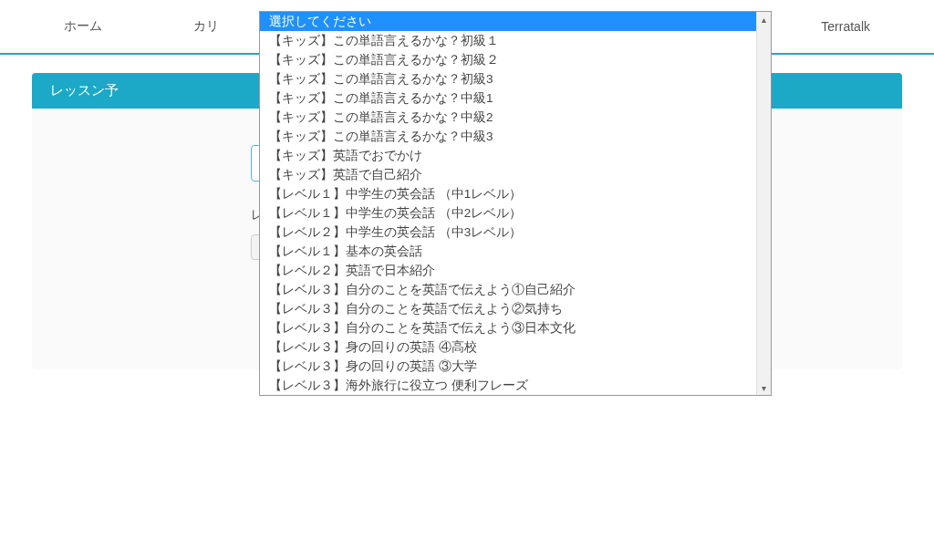 The width and height of the screenshot is (934, 560). I want to click on dropdown-option: 【レベル３】自分のことを英語で伝えよう②気持ち, so click(508, 308).